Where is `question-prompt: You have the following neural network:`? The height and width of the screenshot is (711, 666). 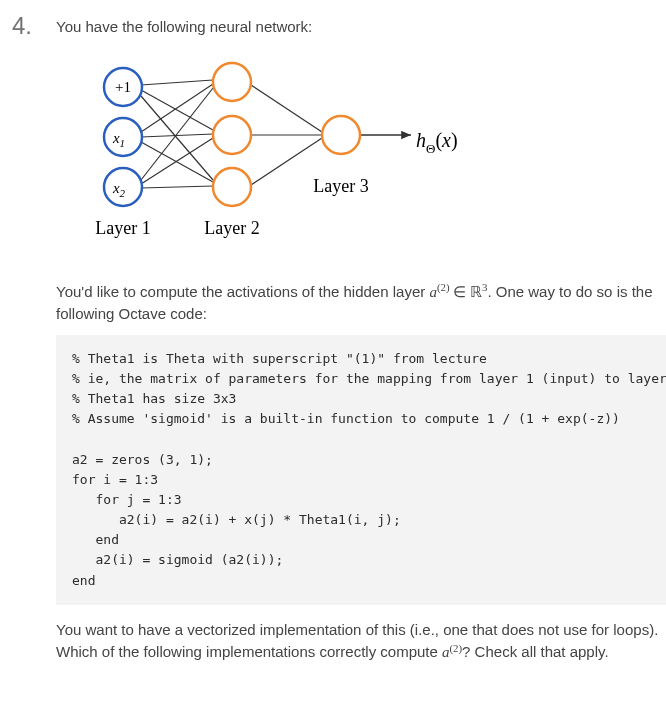
question-prompt: You have the following neural network: is located at coordinates (361, 27).